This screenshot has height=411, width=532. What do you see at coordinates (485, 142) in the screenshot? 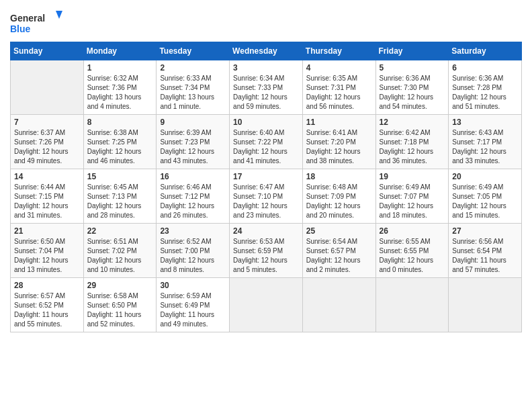
I see `calendar-cell: 13Sunrise: 6:43 AMSunset: 7:17 PMDayligh…` at bounding box center [485, 142].